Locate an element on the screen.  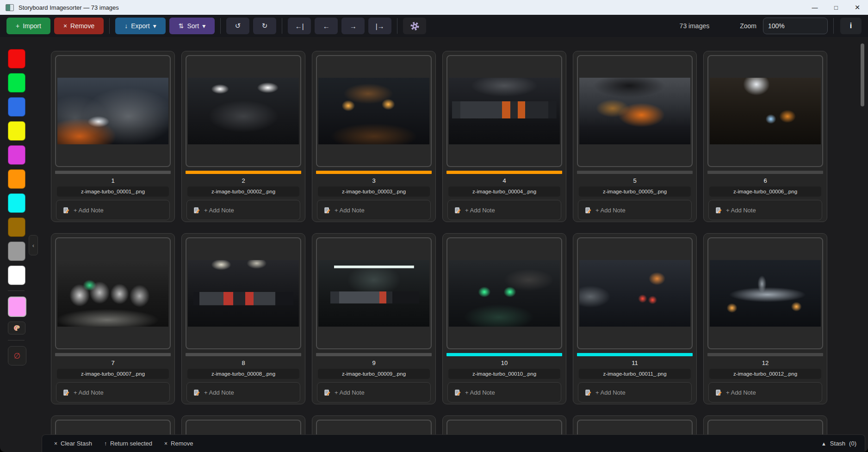
swatch-list: ∅ is located at coordinates (17, 207).